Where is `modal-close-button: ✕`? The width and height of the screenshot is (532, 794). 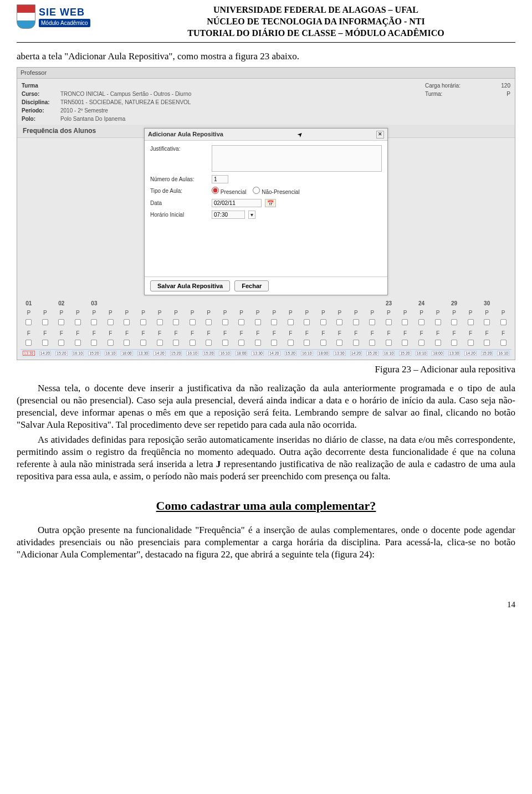
modal-close-button: ✕ is located at coordinates (380, 135).